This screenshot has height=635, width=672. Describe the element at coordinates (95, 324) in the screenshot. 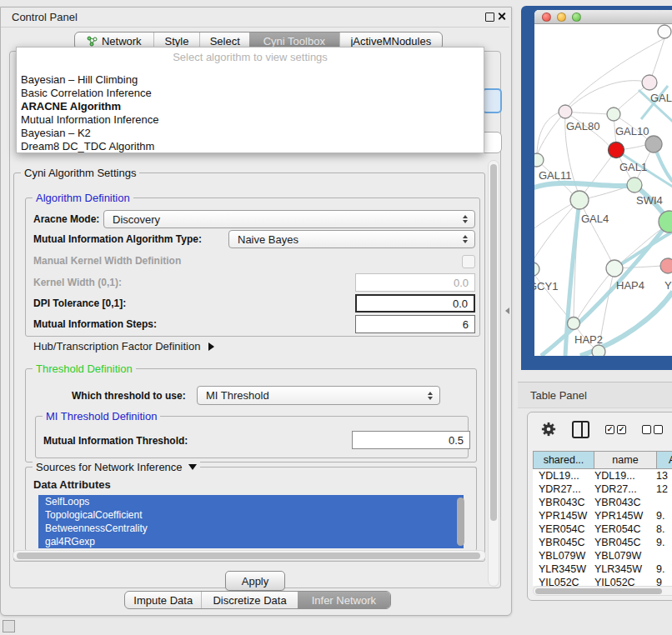

I see `mi-steps-label: Mutual Information Steps:` at that location.